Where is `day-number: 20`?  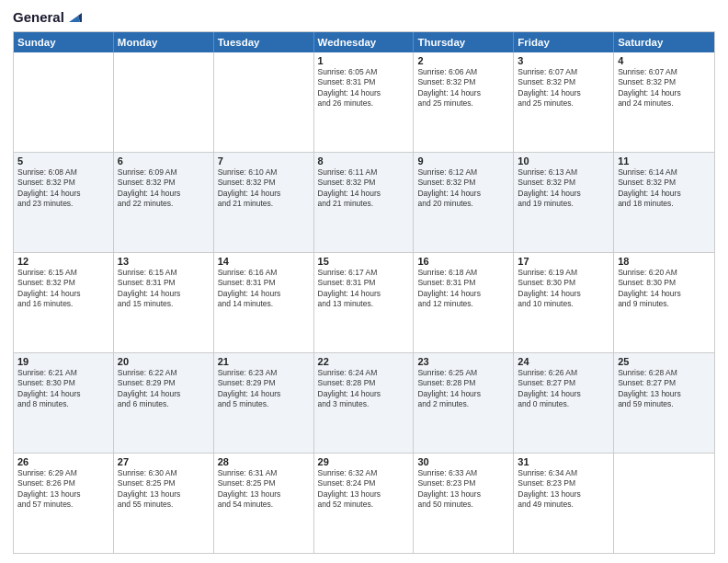 day-number: 20 is located at coordinates (164, 362).